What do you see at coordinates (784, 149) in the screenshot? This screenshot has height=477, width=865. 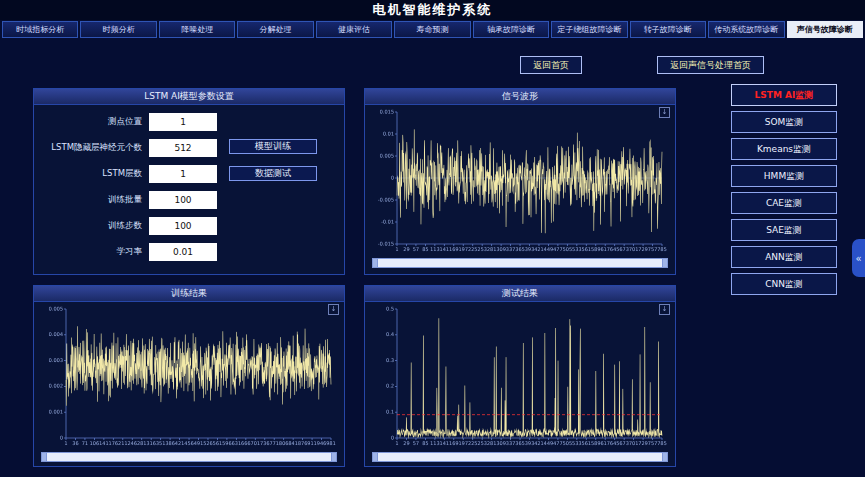 I see `sidebar-item-kmeans: Kmeans监测` at bounding box center [784, 149].